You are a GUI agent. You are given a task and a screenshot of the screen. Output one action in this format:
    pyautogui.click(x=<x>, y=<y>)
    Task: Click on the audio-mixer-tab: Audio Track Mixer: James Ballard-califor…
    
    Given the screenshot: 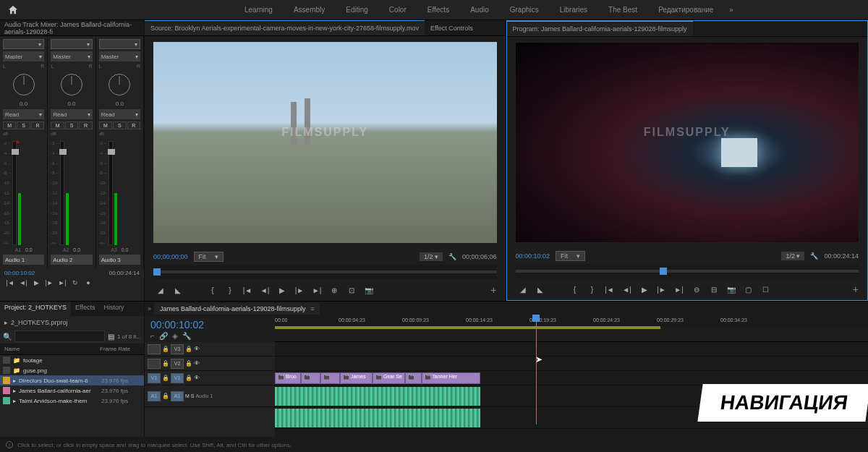 What is the action you would take?
    pyautogui.click(x=72, y=28)
    